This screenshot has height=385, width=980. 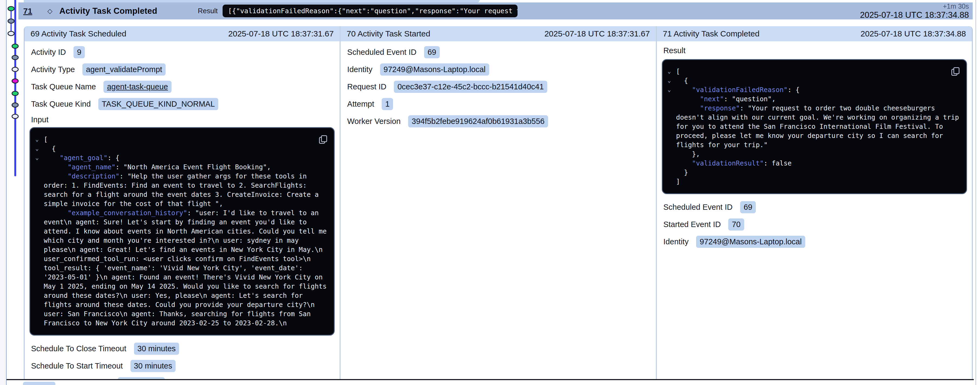 What do you see at coordinates (698, 207) in the screenshot?
I see `field-label: Scheduled Event ID` at bounding box center [698, 207].